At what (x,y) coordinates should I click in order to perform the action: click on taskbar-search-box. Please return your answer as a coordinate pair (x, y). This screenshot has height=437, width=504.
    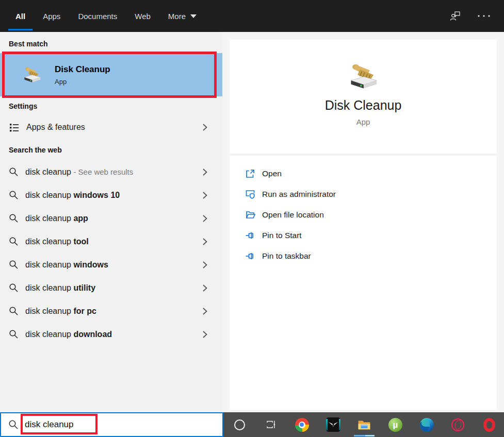
    Looking at the image, I should click on (111, 425).